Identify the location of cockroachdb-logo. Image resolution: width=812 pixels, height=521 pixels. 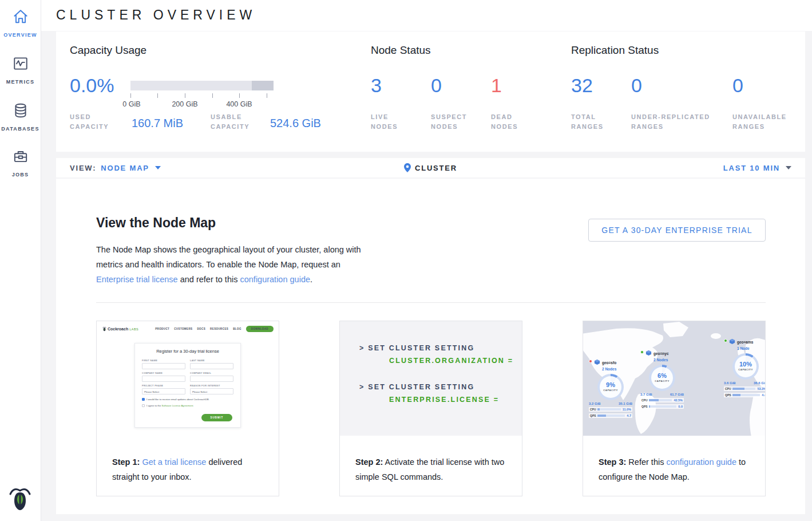
(20, 499).